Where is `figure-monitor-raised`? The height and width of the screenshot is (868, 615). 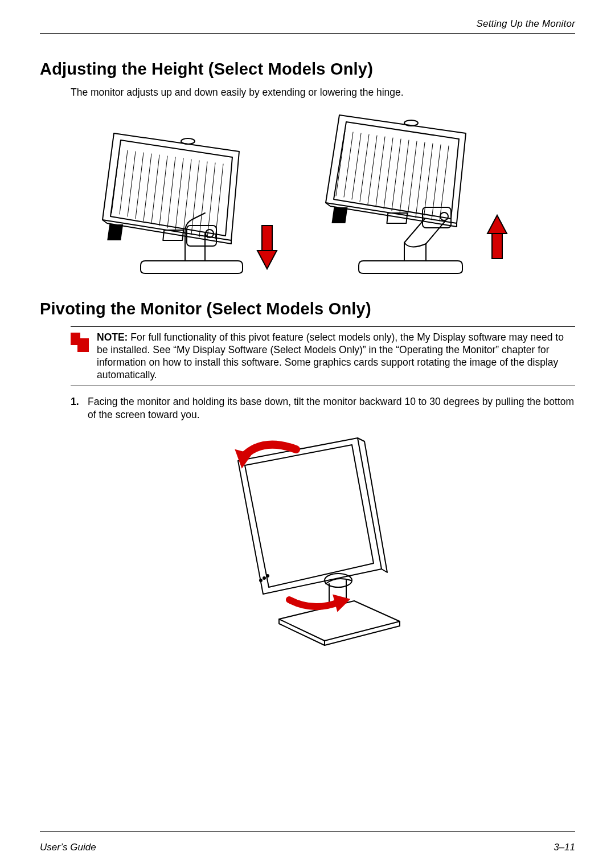
figure-monitor-raised is located at coordinates (421, 197).